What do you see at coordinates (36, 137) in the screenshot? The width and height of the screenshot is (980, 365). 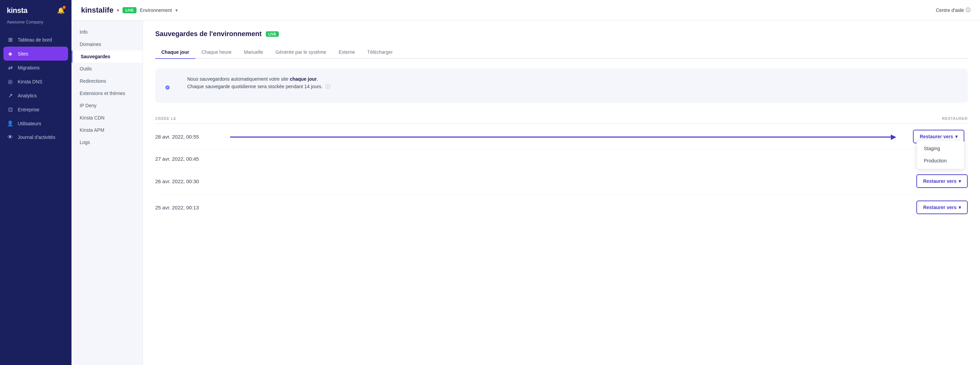 I see `sidebar-item-journal: 👁 Journal d'activités` at bounding box center [36, 137].